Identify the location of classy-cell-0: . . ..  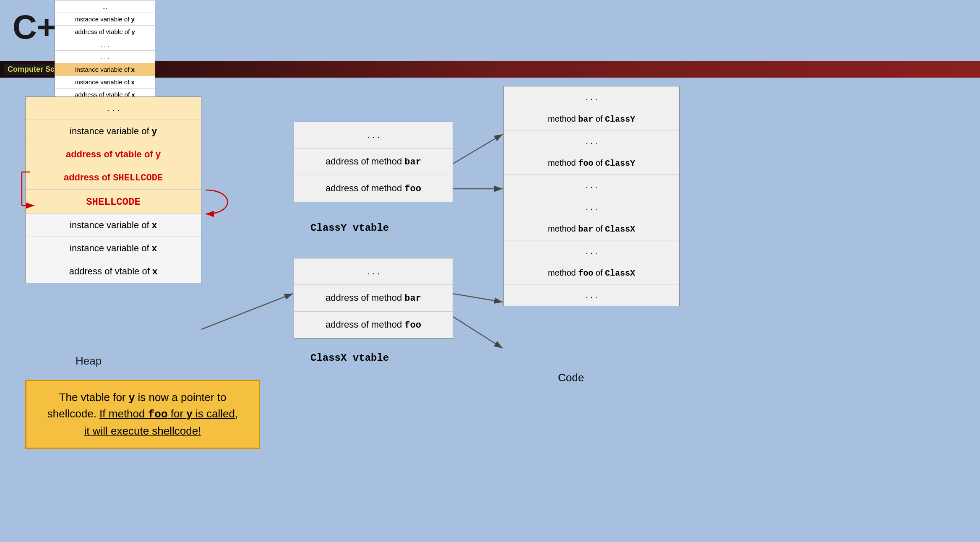
(373, 135).